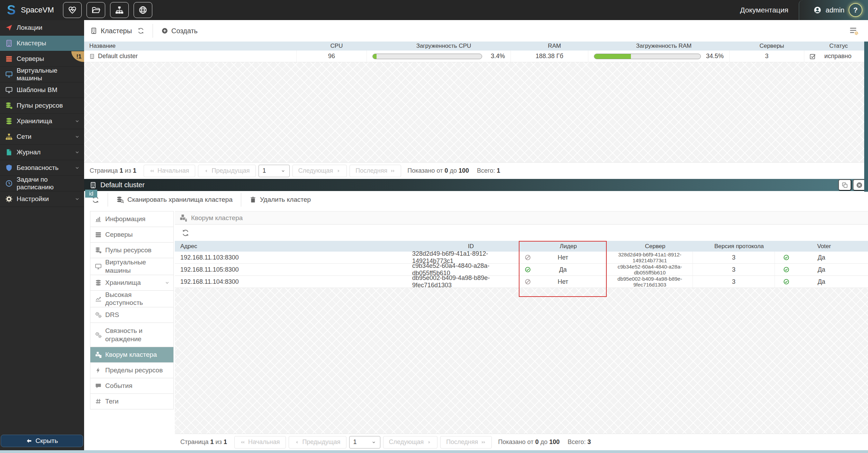 This screenshot has height=453, width=868. Describe the element at coordinates (132, 299) in the screenshot. I see `detail-tab: Высокая доступность` at that location.